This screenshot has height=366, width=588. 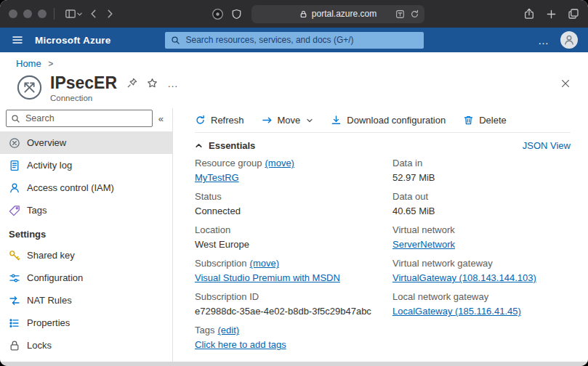 What do you see at coordinates (565, 81) in the screenshot?
I see `close-blade-button` at bounding box center [565, 81].